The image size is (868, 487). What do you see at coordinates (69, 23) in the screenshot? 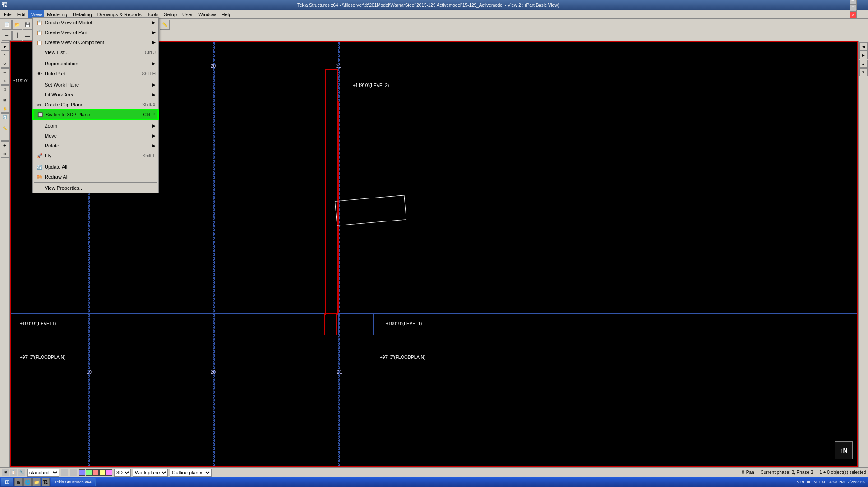
I see `create-view-model-label: Create View of Model` at bounding box center [69, 23].